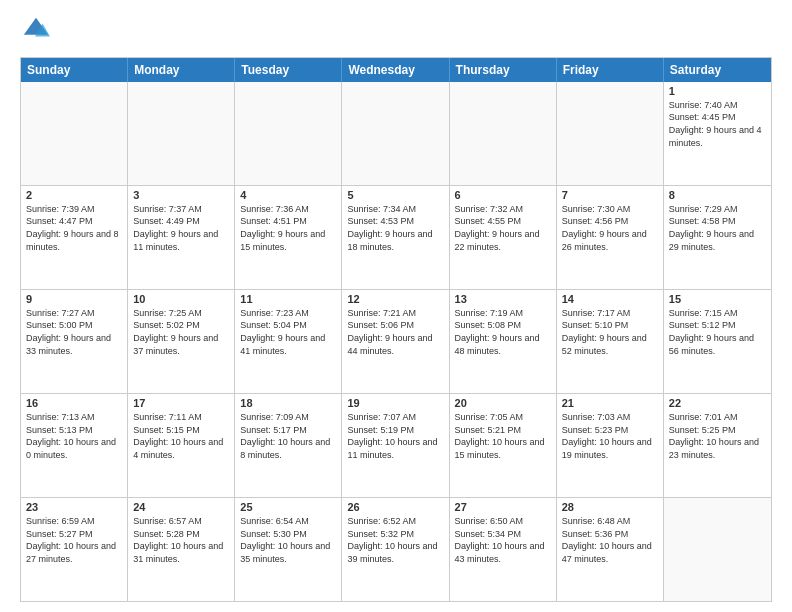  What do you see at coordinates (395, 436) in the screenshot?
I see `day-info: Sunrise: 7:07 AM Sunset: 5:19 PM Dayligh…` at bounding box center [395, 436].